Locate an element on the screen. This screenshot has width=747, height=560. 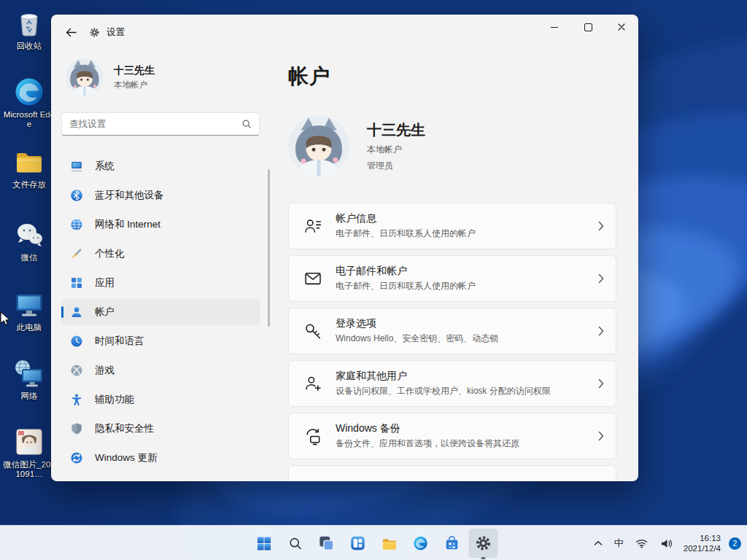
sidebar-item-accounts: 帐户 is located at coordinates (160, 312).